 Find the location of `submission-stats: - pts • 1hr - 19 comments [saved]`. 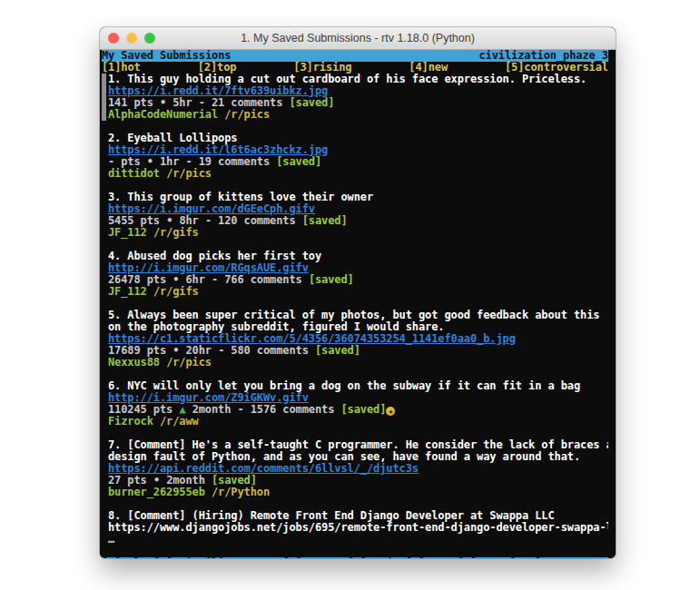

submission-stats: - pts • 1hr - 19 comments [saved] is located at coordinates (355, 162).